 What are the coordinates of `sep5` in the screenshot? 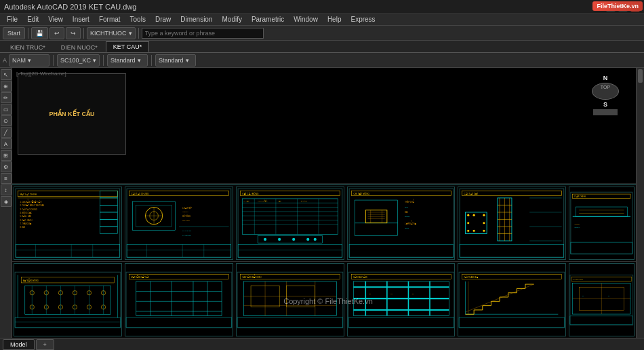 It's located at (103, 60).